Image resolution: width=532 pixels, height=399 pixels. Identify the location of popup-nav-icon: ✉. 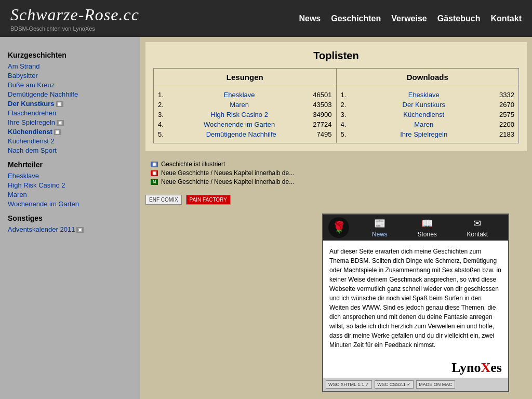
(477, 223).